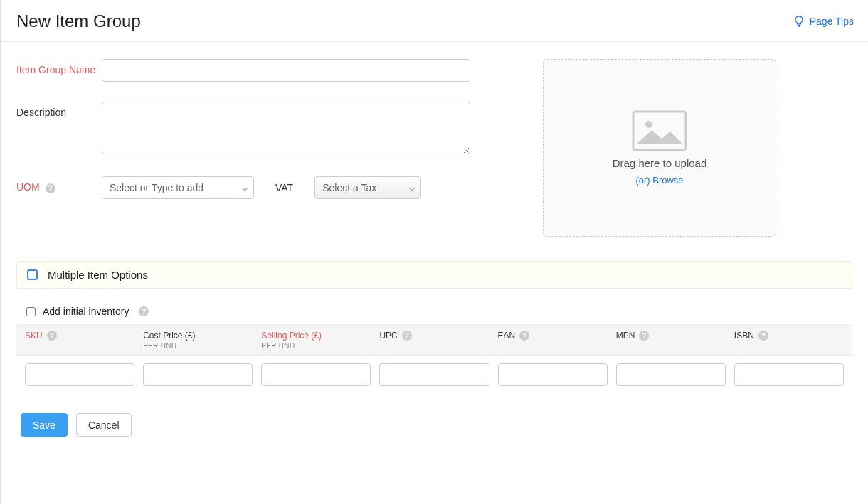 This screenshot has width=868, height=504. I want to click on col-ean-header: EAN ?, so click(553, 336).